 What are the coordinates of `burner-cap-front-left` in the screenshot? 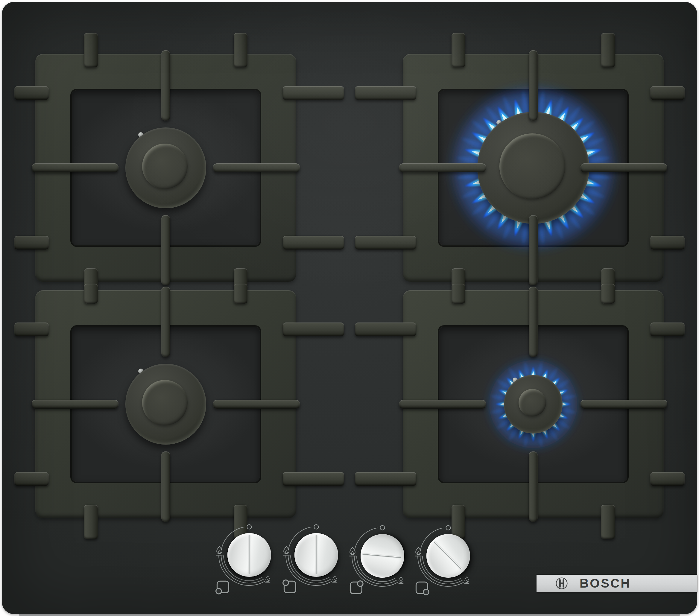 It's located at (166, 404).